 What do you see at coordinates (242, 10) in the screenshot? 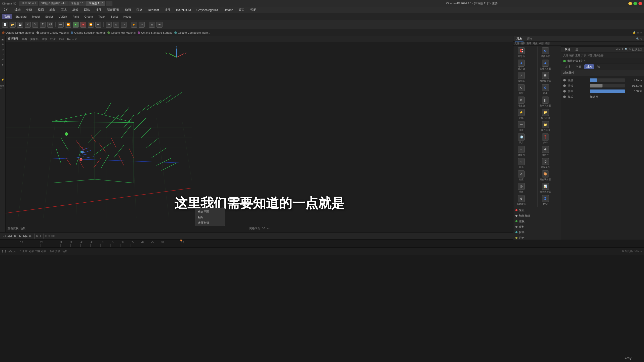
I see `menu-window: 窗口` at bounding box center [242, 10].